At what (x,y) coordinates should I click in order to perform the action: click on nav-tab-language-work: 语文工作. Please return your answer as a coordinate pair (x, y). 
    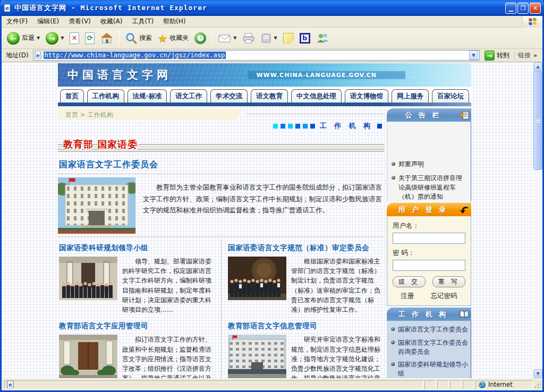
    Looking at the image, I should click on (189, 96).